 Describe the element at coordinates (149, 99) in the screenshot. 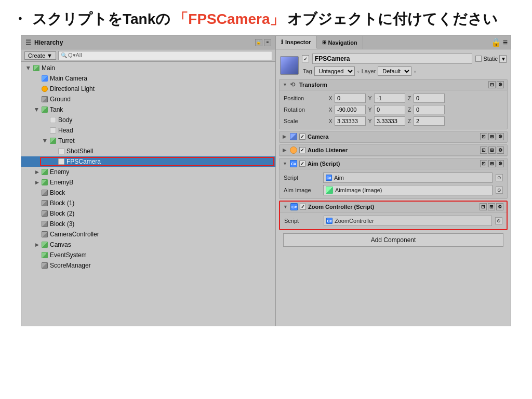

I see `hierarchy-item-ground: Ground` at that location.